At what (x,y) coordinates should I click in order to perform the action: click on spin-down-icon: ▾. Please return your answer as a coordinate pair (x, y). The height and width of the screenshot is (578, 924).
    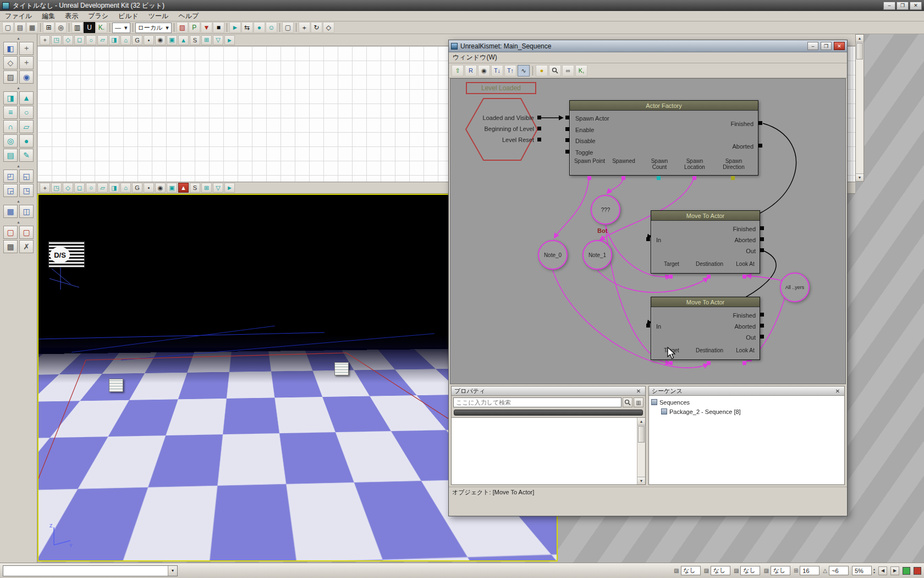
    Looking at the image, I should click on (875, 572).